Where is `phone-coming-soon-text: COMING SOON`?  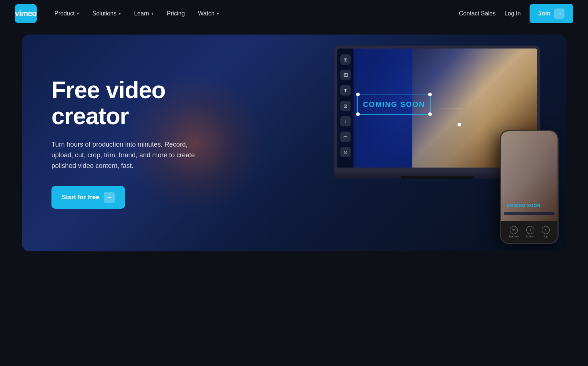 phone-coming-soon-text: COMING SOON is located at coordinates (529, 205).